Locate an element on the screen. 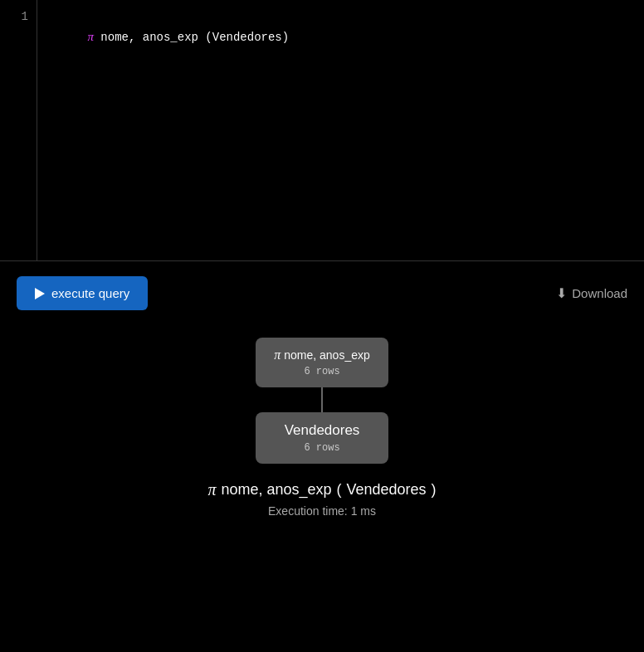 This screenshot has width=644, height=652. download-button: ⬇ Download is located at coordinates (592, 294).